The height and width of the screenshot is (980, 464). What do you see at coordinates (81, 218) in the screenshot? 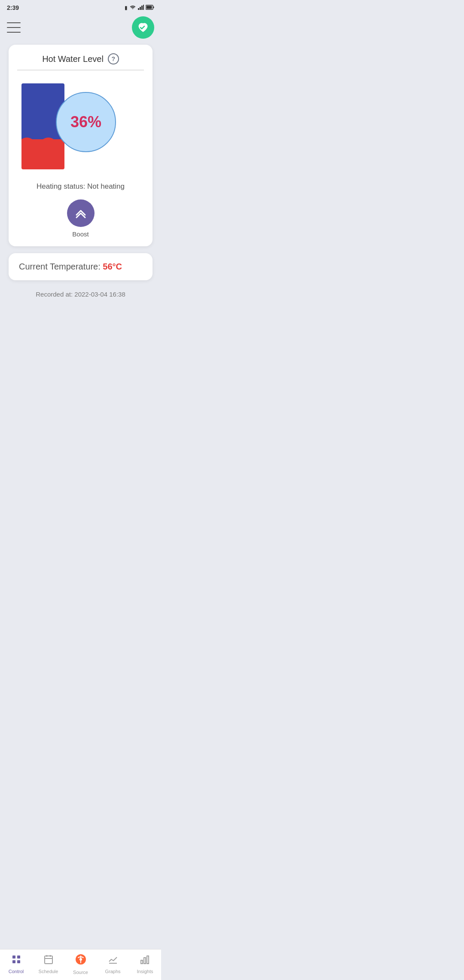
I see `boost-container: Boost` at bounding box center [81, 218].